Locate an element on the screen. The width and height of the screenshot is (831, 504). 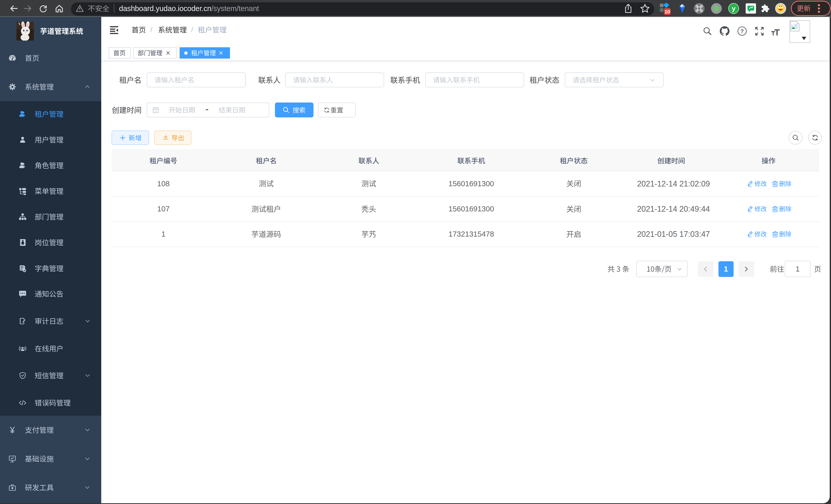
svg-text: 10 is located at coordinates (667, 12).